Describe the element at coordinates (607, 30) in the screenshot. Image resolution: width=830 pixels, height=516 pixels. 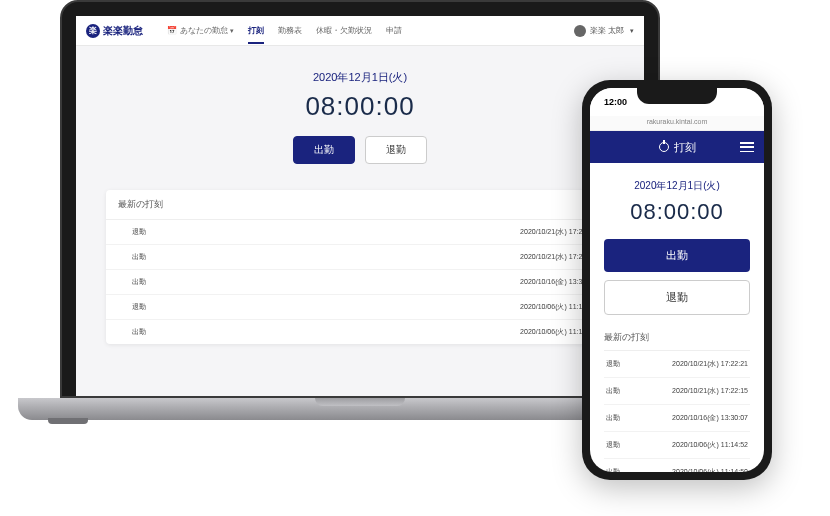
I see `user-name: 楽楽 太郎` at that location.